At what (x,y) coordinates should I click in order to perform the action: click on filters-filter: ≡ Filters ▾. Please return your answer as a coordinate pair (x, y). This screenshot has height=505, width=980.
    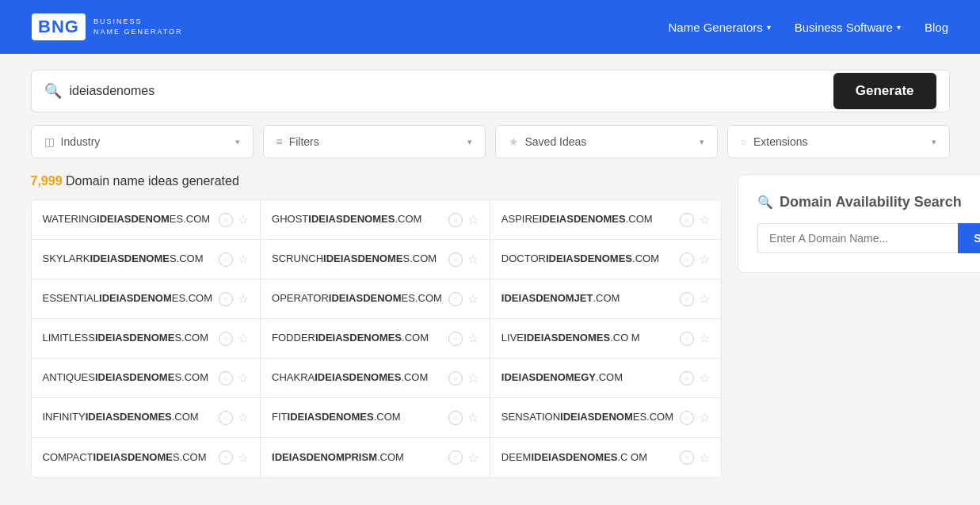
    Looking at the image, I should click on (374, 142).